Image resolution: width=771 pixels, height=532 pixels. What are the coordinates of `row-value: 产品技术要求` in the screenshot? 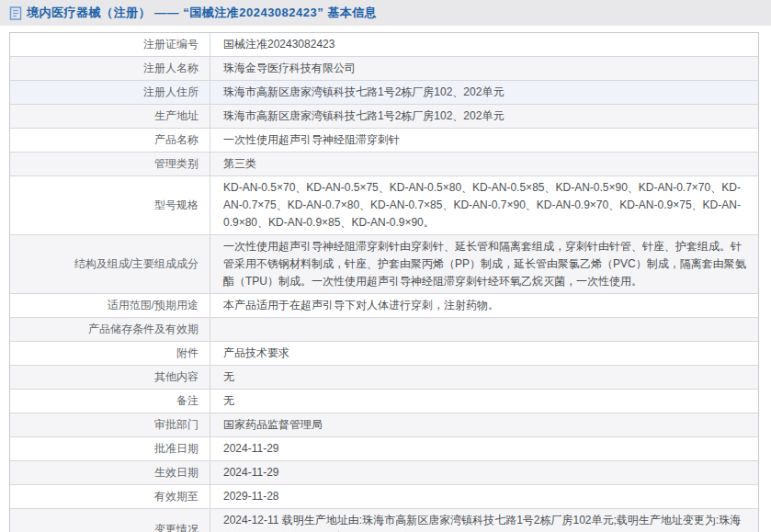 It's located at (484, 353).